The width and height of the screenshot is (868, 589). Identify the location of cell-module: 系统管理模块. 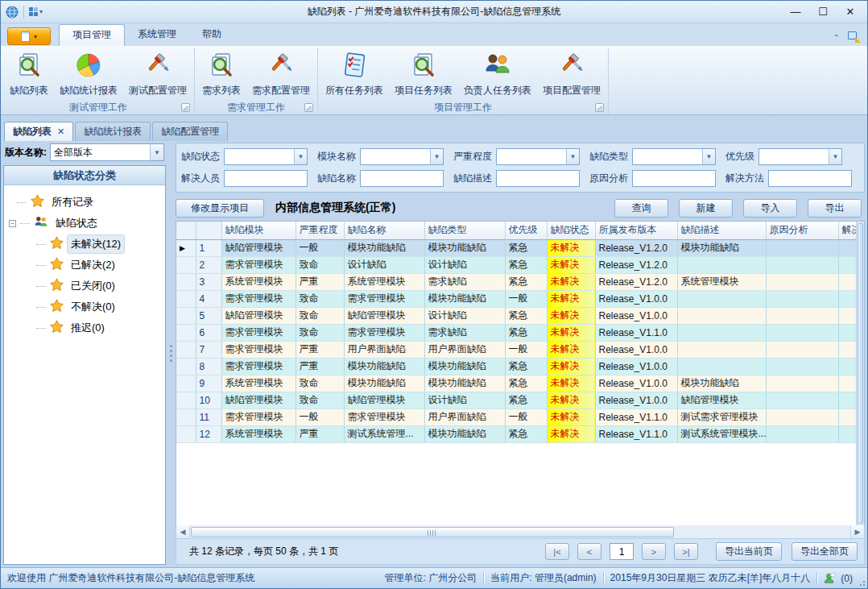
(258, 433).